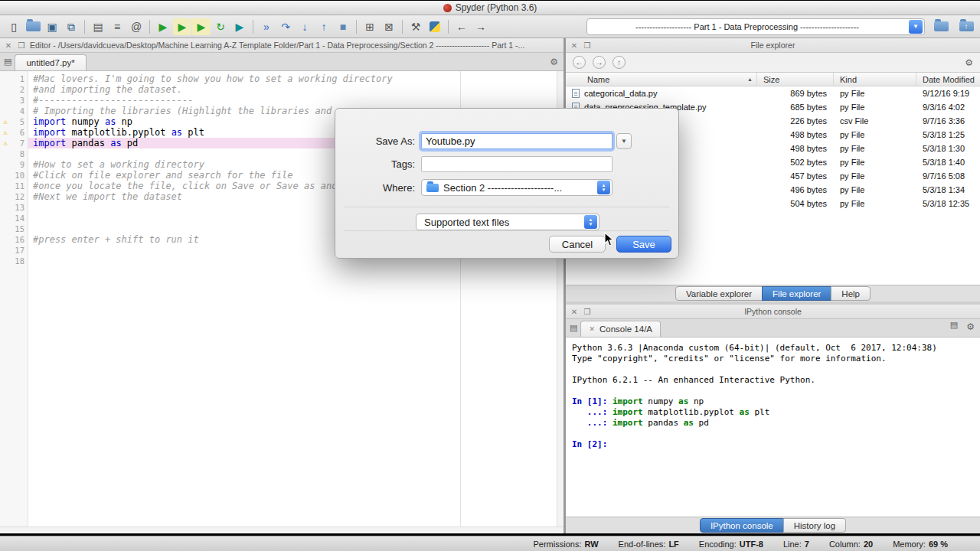 This screenshot has width=980, height=551. Describe the element at coordinates (286, 27) in the screenshot. I see `debug-step-icon: ↷` at that location.